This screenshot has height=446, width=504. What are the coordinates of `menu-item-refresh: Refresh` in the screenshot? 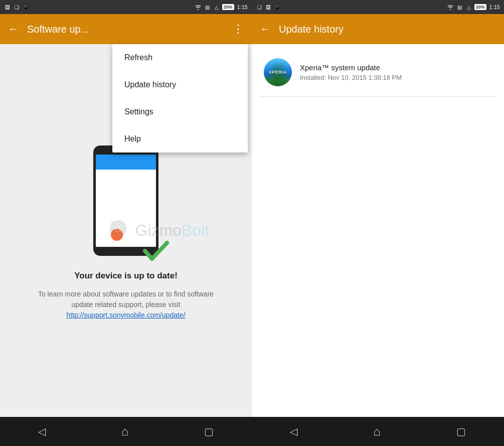 It's located at (180, 58).